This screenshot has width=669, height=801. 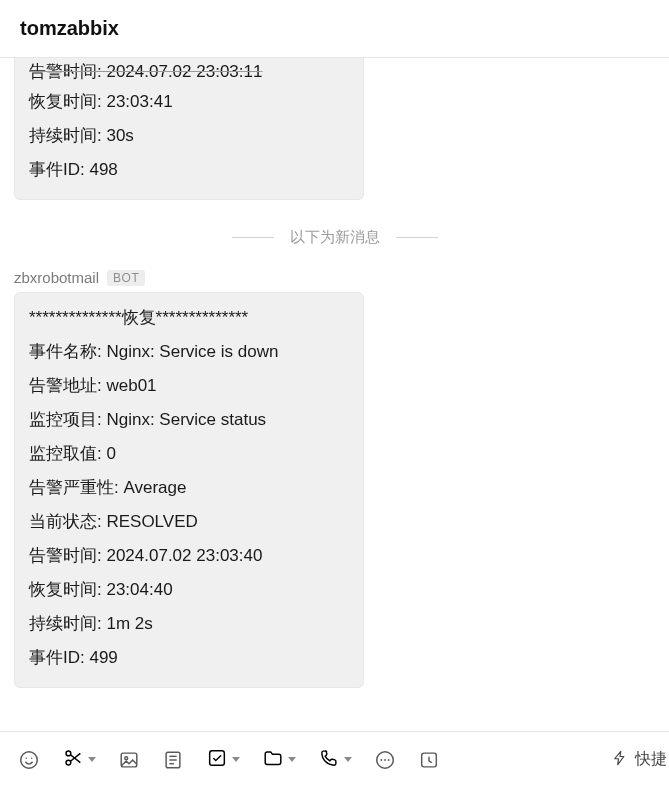 What do you see at coordinates (189, 420) in the screenshot?
I see `message-line: 监控项目: Nginx: Service status` at bounding box center [189, 420].